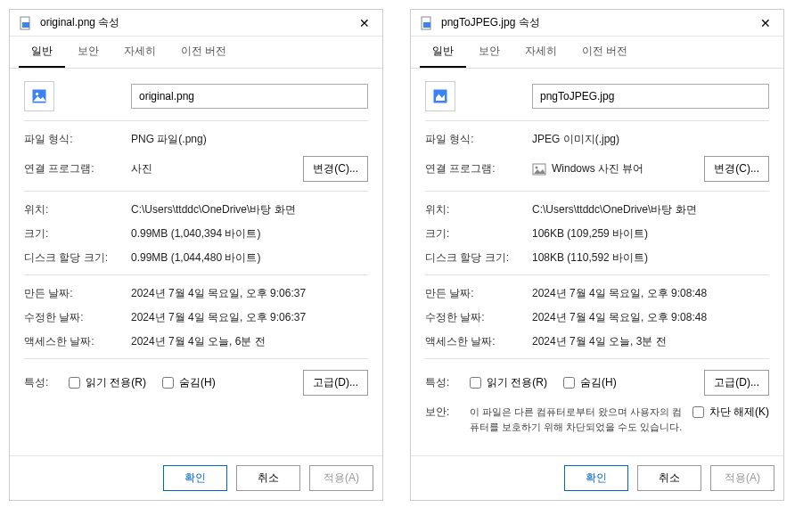 The width and height of the screenshot is (803, 532). Describe the element at coordinates (740, 412) in the screenshot. I see `unblock-text: 차단 해제(K)` at that location.